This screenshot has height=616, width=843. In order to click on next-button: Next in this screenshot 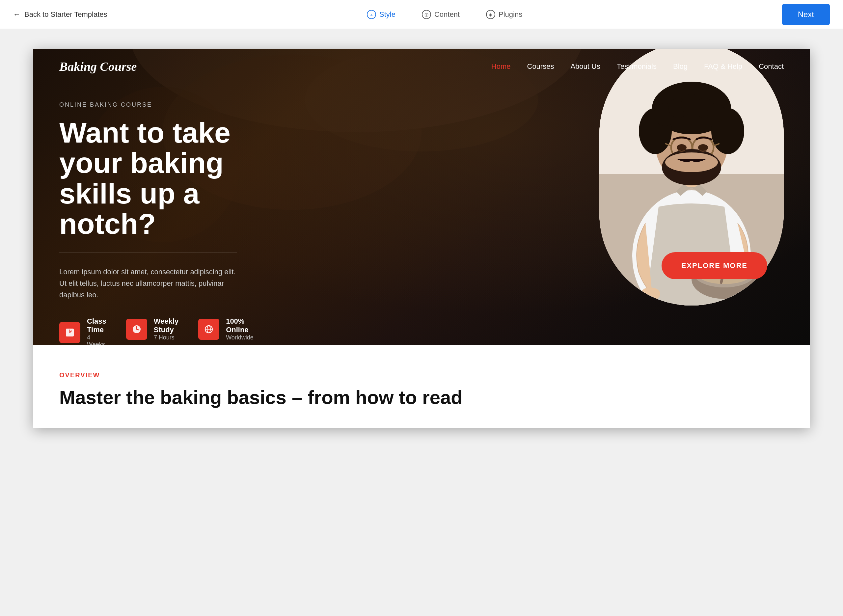, I will do `click(806, 15)`.